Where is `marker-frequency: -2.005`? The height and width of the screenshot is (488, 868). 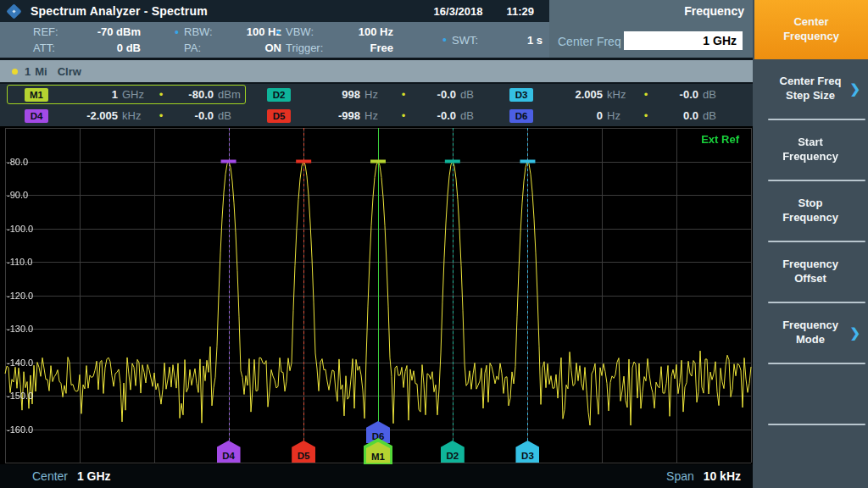
marker-frequency: -2.005 is located at coordinates (83, 115).